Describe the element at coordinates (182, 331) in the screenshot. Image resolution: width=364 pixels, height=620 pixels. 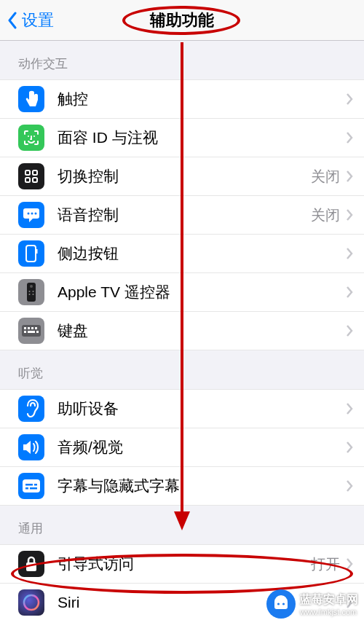
I see `row-keyboard: 键盘` at that location.